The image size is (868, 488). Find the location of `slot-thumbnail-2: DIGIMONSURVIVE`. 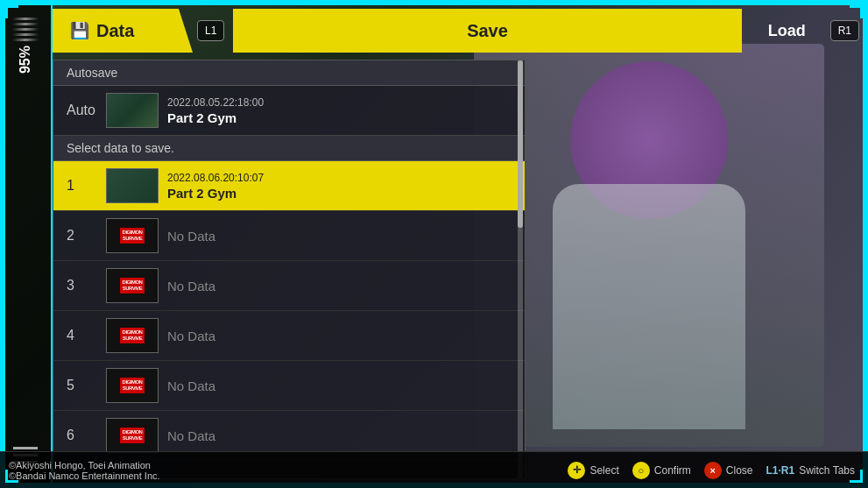

slot-thumbnail-2: DIGIMONSURVIVE is located at coordinates (132, 236).